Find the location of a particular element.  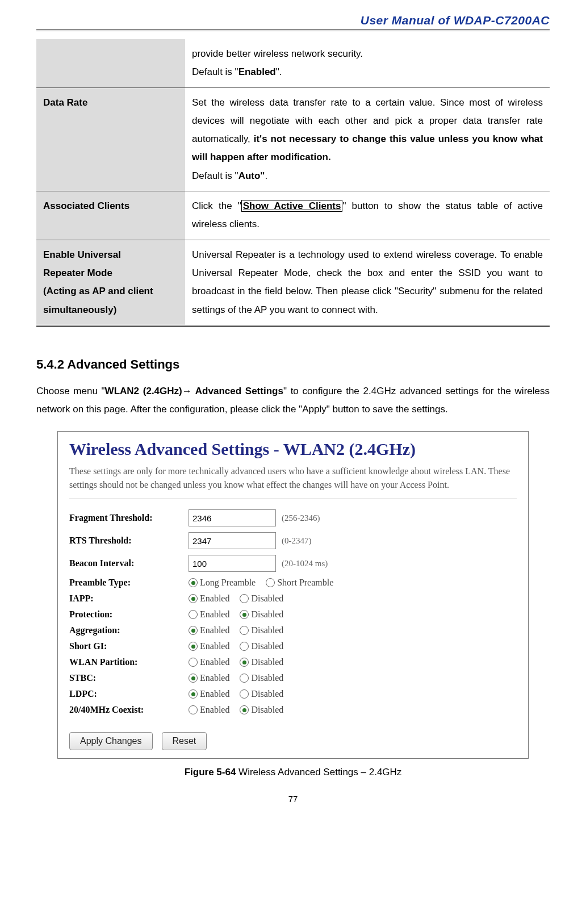

radio-shortgi-disabled: Disabled is located at coordinates (261, 646).